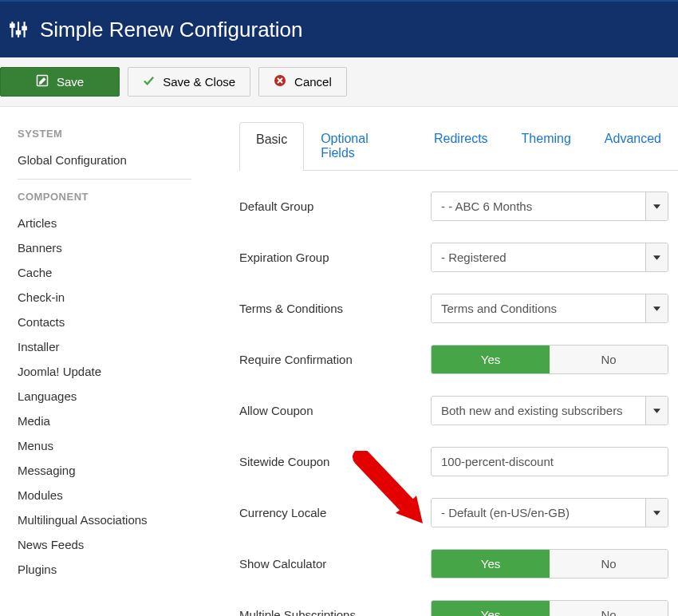 The width and height of the screenshot is (678, 616). I want to click on sidebar-item-menus: Menus, so click(112, 445).